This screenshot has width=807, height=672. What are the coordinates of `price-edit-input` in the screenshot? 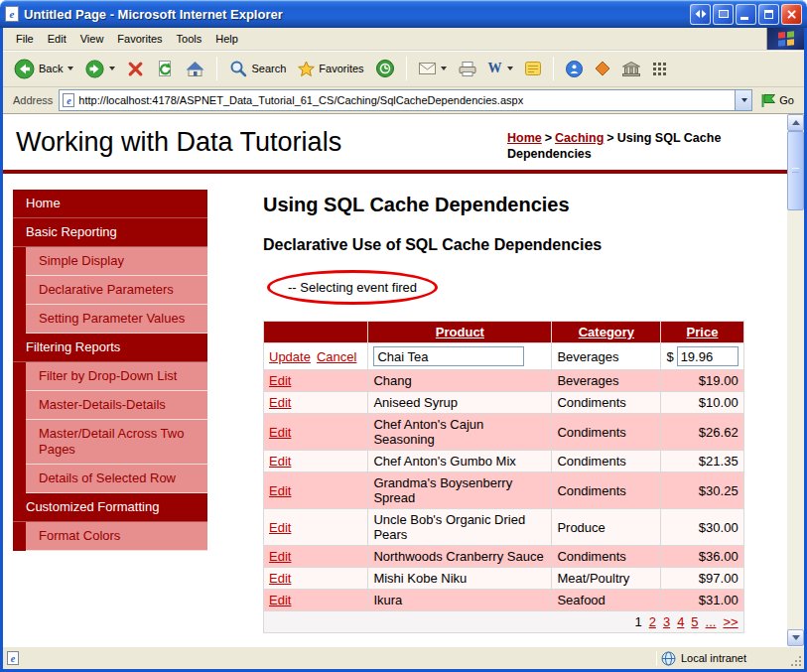 It's located at (708, 356).